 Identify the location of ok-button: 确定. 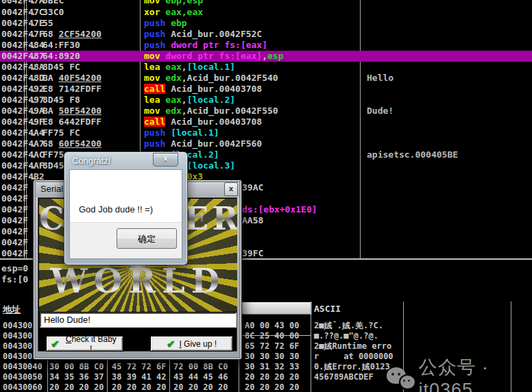
(147, 238).